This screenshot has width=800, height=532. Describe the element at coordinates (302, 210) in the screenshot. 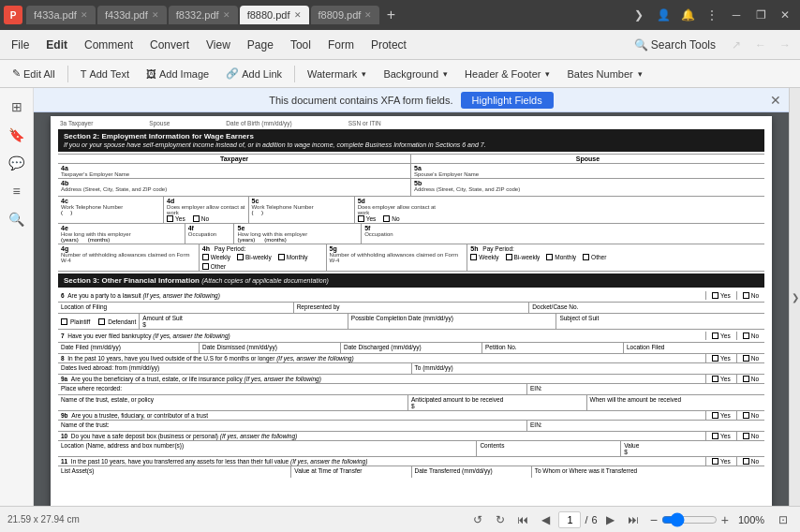

I see `cell-5c: 5cWork Telephone Number ( )` at that location.